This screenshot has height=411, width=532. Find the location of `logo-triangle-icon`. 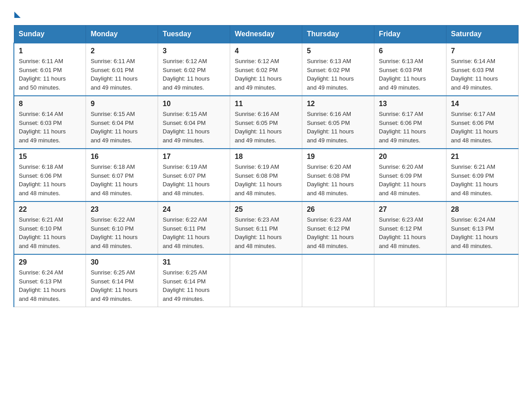

logo-triangle-icon is located at coordinates (17, 15).